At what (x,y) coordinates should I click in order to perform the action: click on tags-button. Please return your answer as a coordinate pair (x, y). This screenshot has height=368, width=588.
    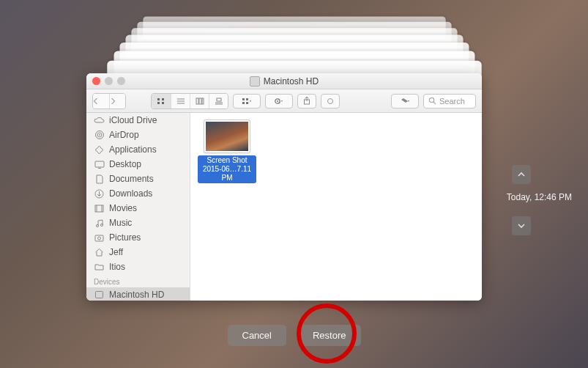
    Looking at the image, I should click on (330, 101).